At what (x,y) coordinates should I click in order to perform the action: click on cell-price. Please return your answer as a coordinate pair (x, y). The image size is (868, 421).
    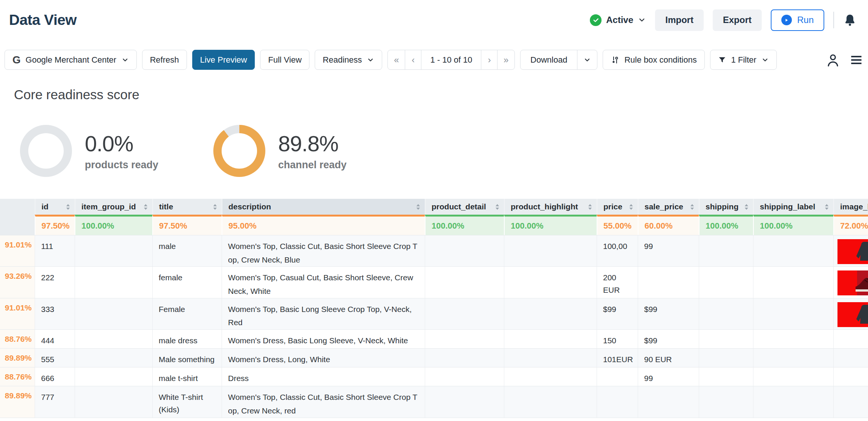
    Looking at the image, I should click on (617, 402).